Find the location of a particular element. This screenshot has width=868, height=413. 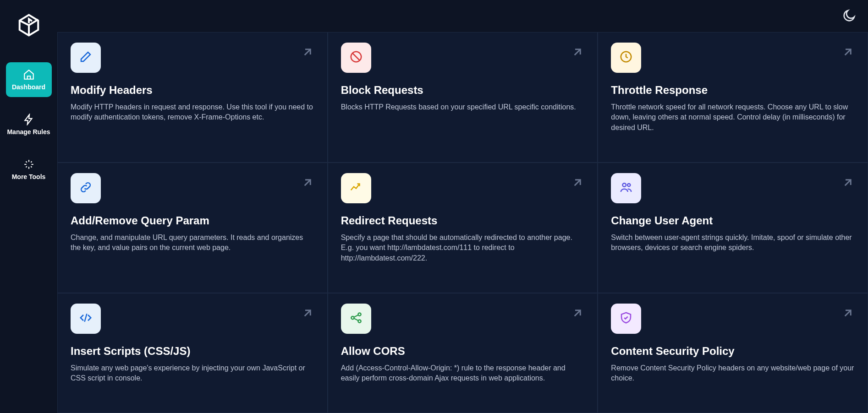

sidebar-item-label: Dashboard is located at coordinates (28, 87).